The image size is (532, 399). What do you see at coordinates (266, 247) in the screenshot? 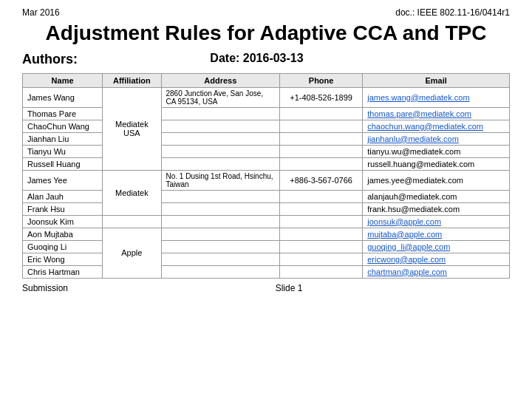
I see `table-row: Guoqing Liguoqing_li@apple.com` at bounding box center [266, 247].